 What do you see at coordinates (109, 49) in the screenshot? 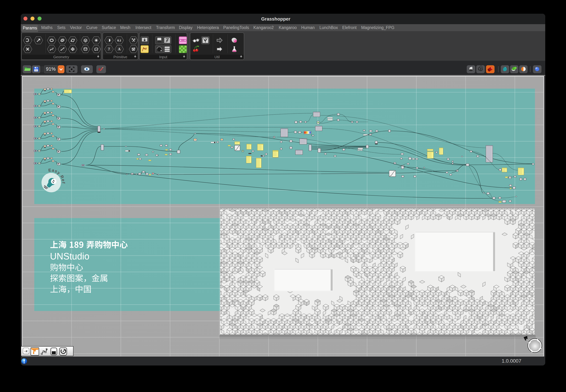
I see `svg-text: 7` at bounding box center [109, 49].